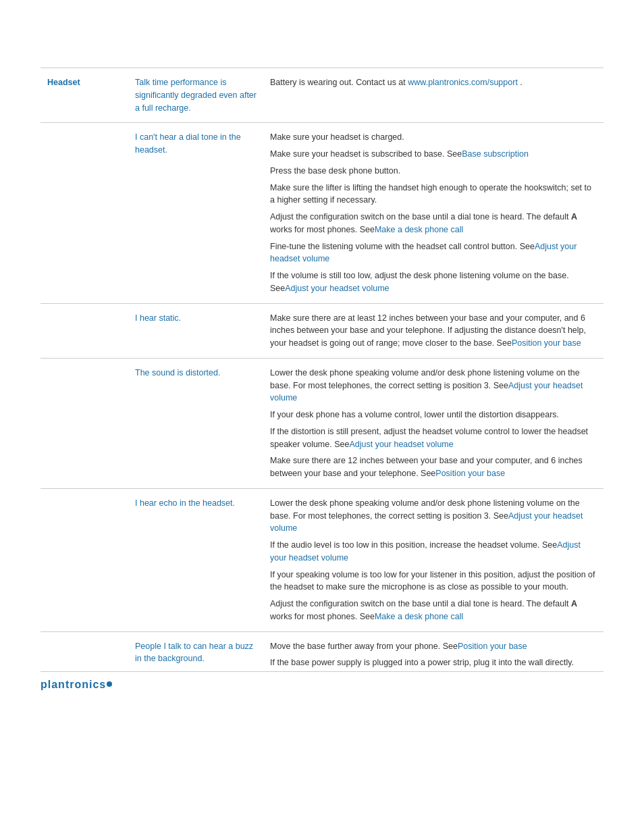 This screenshot has width=644, height=834. I want to click on table-row: Headset Talk time performance is signifi…, so click(322, 96).